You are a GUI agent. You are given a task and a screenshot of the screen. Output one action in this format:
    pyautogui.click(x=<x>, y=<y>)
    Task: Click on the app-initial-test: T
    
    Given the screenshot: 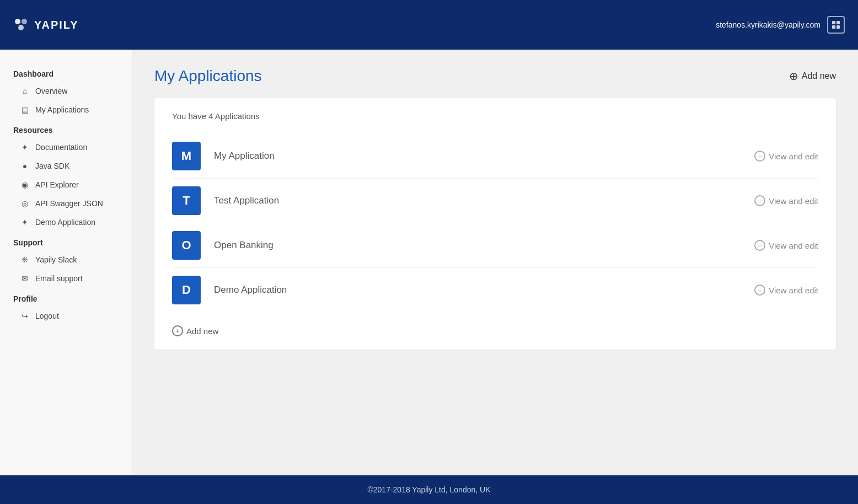 What is the action you would take?
    pyautogui.click(x=186, y=201)
    